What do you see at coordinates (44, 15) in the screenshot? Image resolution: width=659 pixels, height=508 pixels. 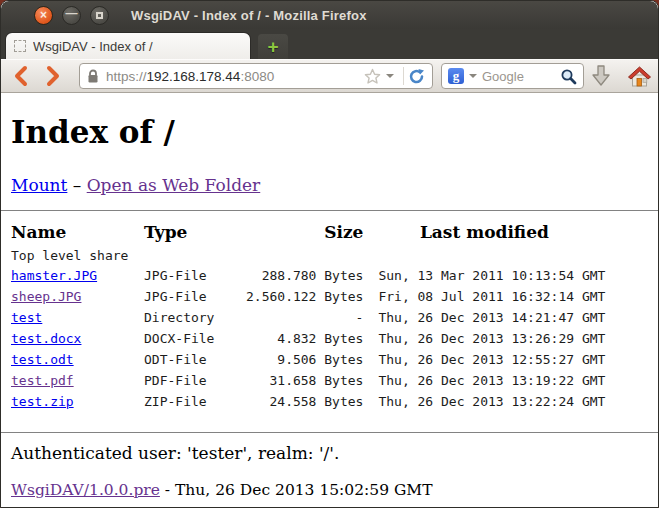 I see `close-icon: ×` at bounding box center [44, 15].